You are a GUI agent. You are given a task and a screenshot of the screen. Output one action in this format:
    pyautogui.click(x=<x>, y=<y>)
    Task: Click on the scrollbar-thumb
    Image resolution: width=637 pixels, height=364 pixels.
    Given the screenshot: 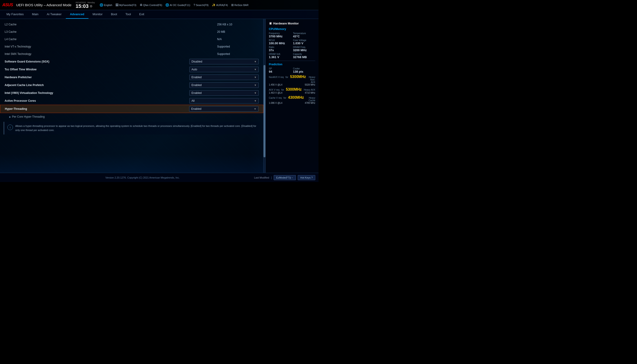 What is the action you would take?
    pyautogui.click(x=264, y=111)
    